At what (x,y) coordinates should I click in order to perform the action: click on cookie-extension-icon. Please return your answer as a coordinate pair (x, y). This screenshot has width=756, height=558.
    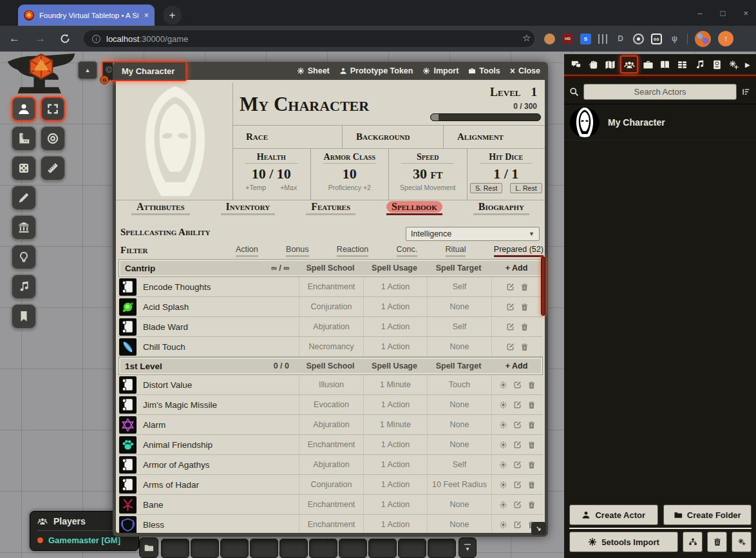
    Looking at the image, I should click on (550, 39).